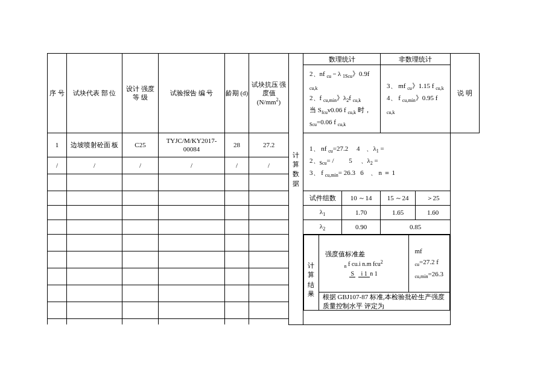  I want to click on col-strength: 试块抗压 强 度值 (N/mm2), so click(269, 93).